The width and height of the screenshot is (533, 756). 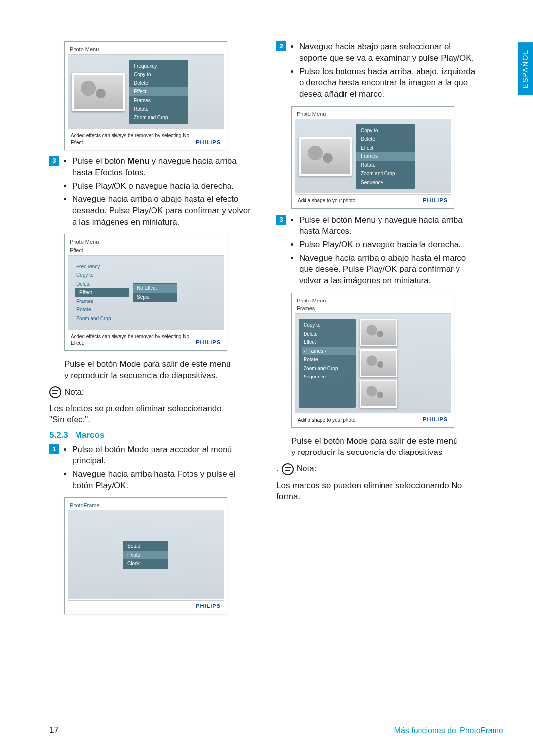 I want to click on footer-section-title: Más funciones del PhotoFrame, so click(x=449, y=731).